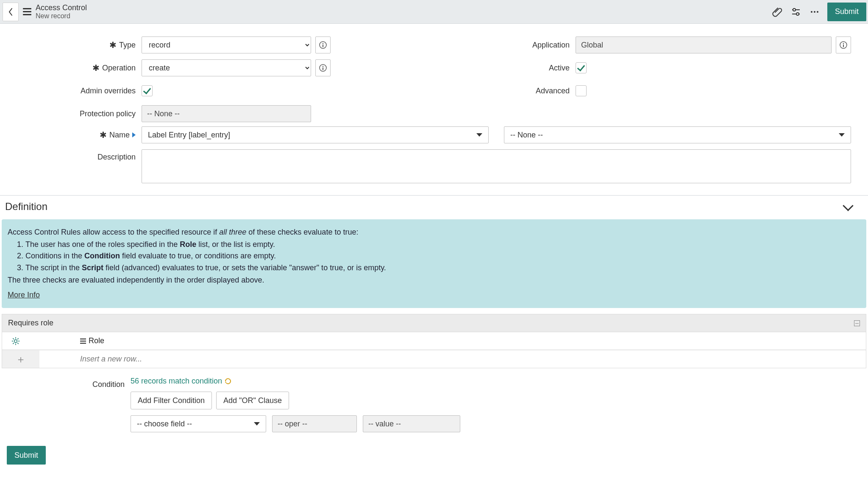 The image size is (868, 490). What do you see at coordinates (315, 135) in the screenshot?
I see `name-table-dropdown: Label Entry [label_entry]` at bounding box center [315, 135].